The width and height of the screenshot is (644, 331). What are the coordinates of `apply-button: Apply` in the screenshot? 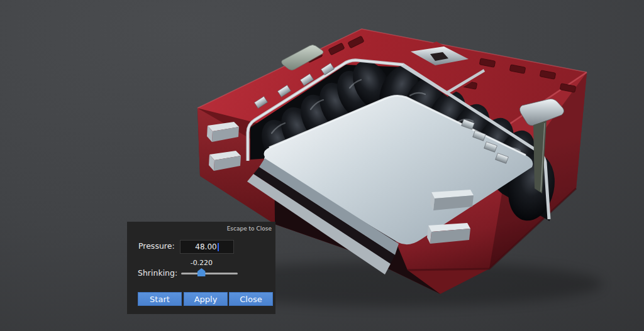 It's located at (206, 299).